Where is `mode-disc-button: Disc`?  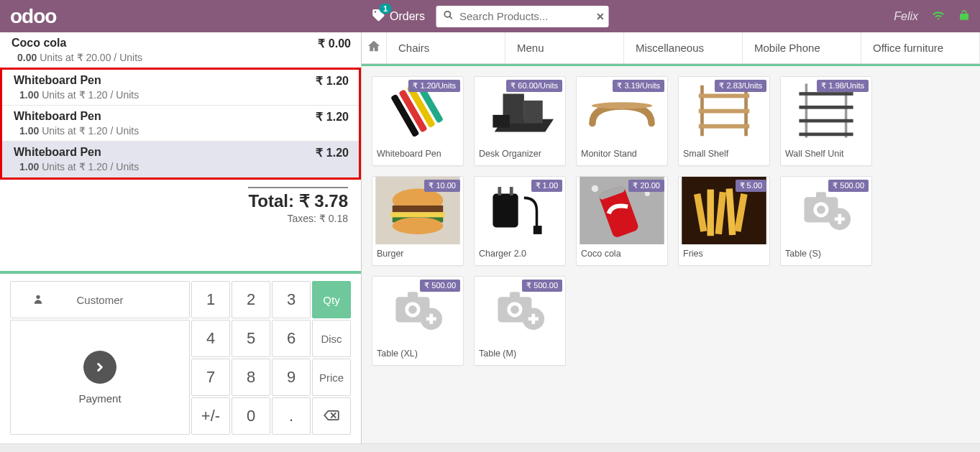
mode-disc-button: Disc is located at coordinates (331, 338).